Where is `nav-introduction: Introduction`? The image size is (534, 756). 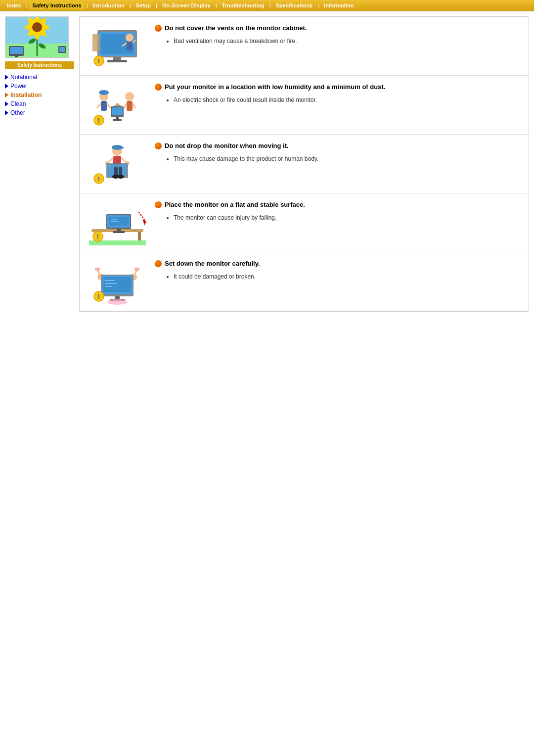
nav-introduction: Introduction is located at coordinates (108, 5).